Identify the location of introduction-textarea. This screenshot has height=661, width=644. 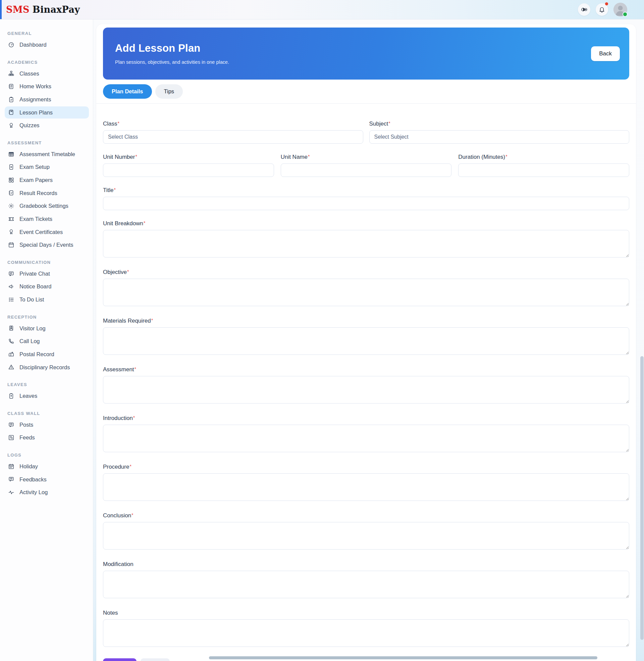
(366, 439).